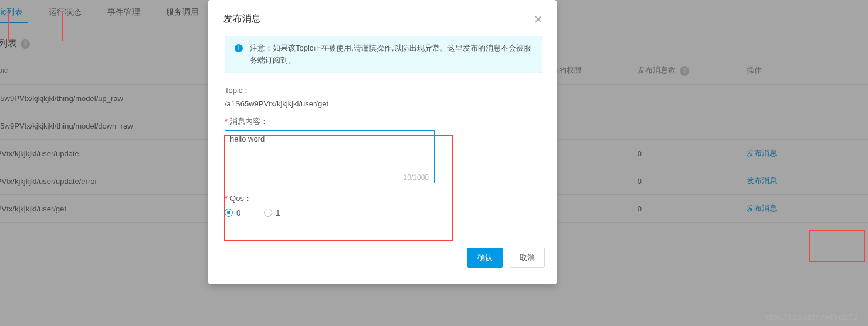 The width and height of the screenshot is (868, 326). I want to click on form-row-content: *消息内容： 10/1000, so click(384, 150).